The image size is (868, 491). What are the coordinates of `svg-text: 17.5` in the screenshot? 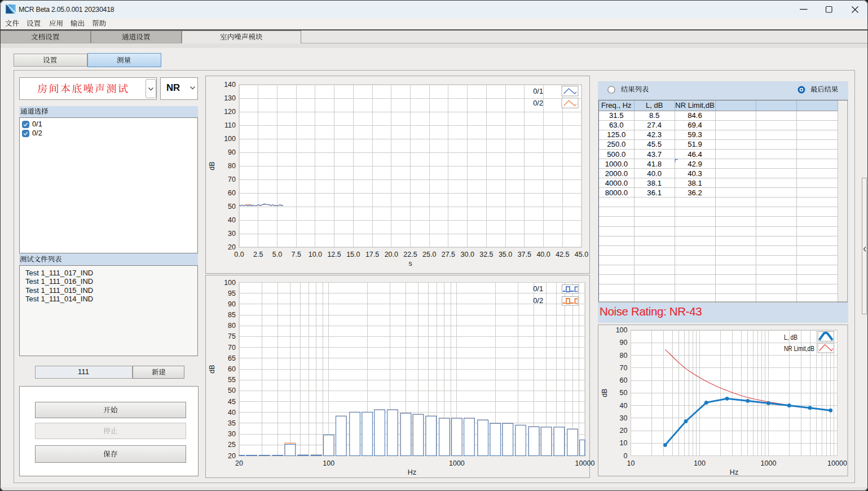 It's located at (372, 255).